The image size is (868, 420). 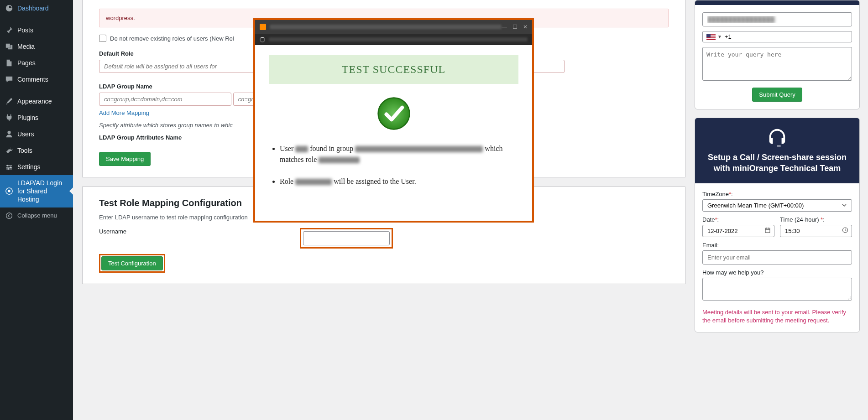 I want to click on meeting-email-input, so click(x=777, y=257).